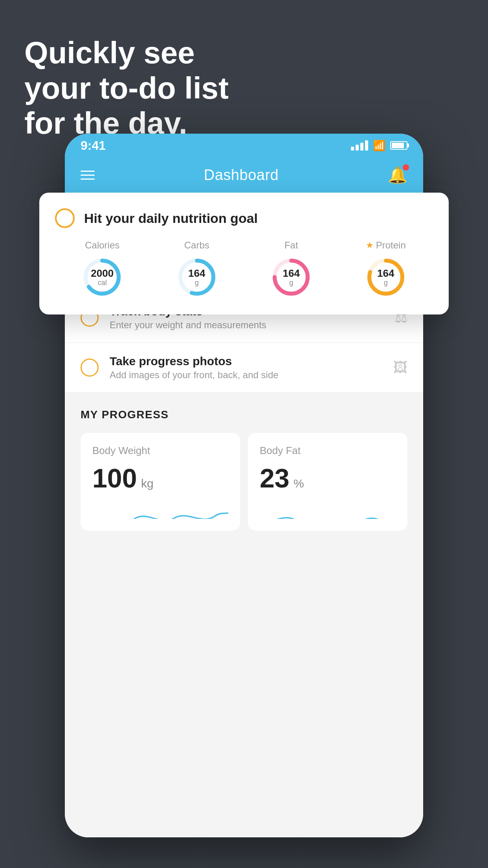 The image size is (488, 868). What do you see at coordinates (115, 478) in the screenshot?
I see `body-weight-value: 100` at bounding box center [115, 478].